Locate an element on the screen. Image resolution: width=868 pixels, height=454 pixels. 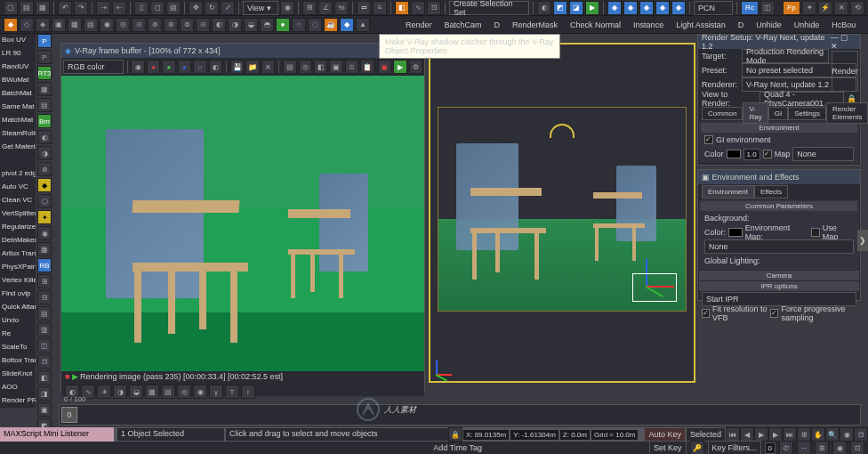
tool-renderpr: Render PR is located at coordinates (18, 401).